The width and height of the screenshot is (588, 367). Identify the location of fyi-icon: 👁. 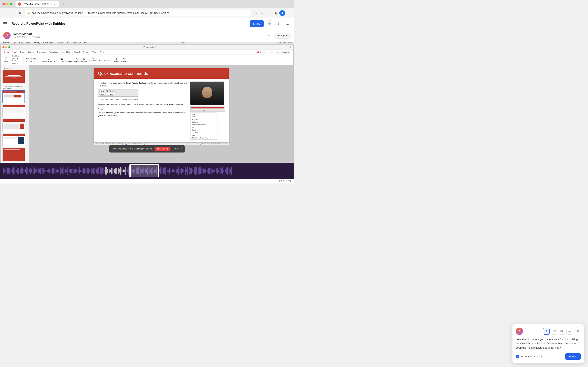
(278, 35).